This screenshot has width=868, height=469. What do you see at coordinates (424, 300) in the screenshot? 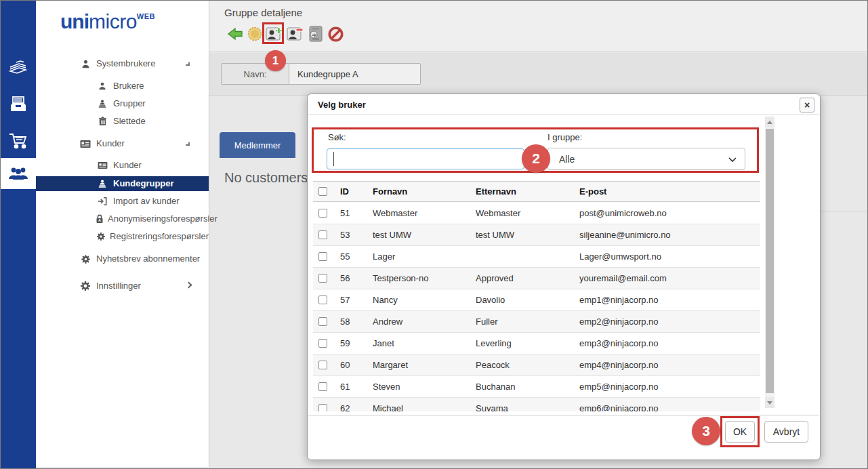
I see `cell-first: Nancy` at bounding box center [424, 300].